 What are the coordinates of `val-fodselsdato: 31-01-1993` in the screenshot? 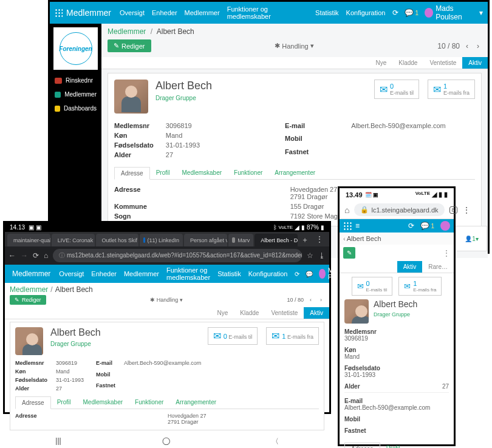 It's located at (183, 145).